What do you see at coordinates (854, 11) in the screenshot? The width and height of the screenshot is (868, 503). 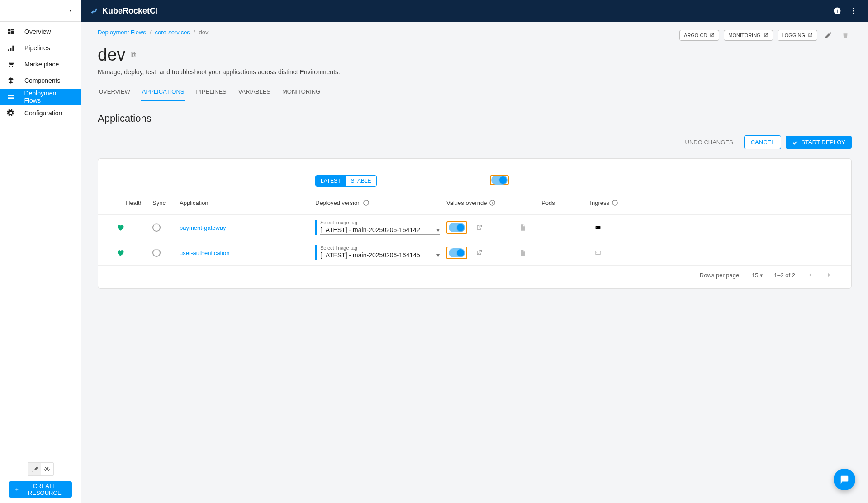 I see `more-button` at bounding box center [854, 11].